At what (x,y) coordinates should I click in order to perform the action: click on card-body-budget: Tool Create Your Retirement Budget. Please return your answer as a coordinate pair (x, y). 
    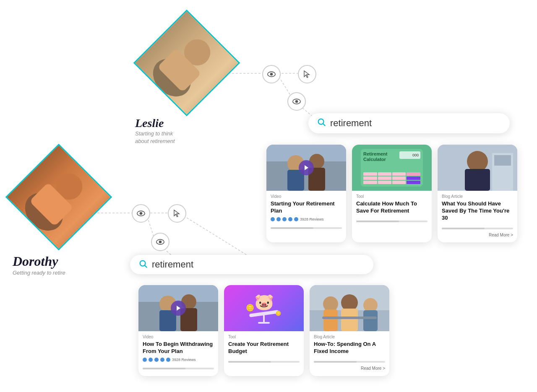
    Looking at the image, I should click on (264, 345).